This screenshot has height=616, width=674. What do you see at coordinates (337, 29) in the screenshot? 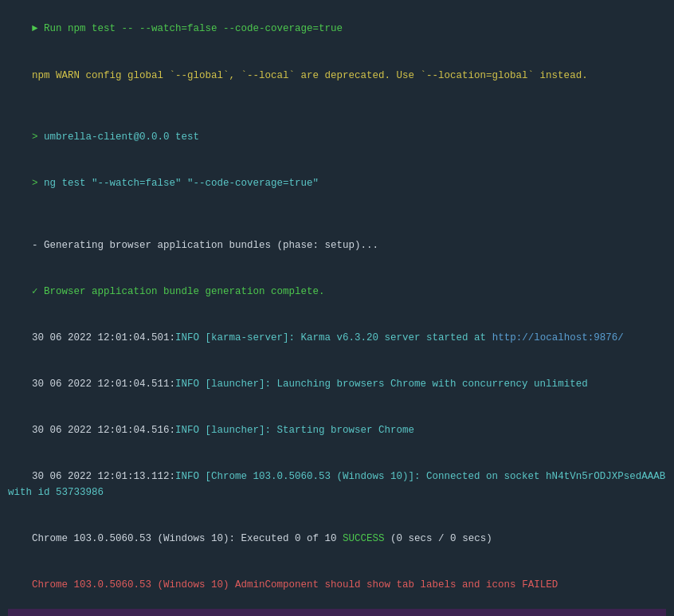
I see `run-command-line: ► Run npm test -- --watch=false --code-c…` at bounding box center [337, 29].